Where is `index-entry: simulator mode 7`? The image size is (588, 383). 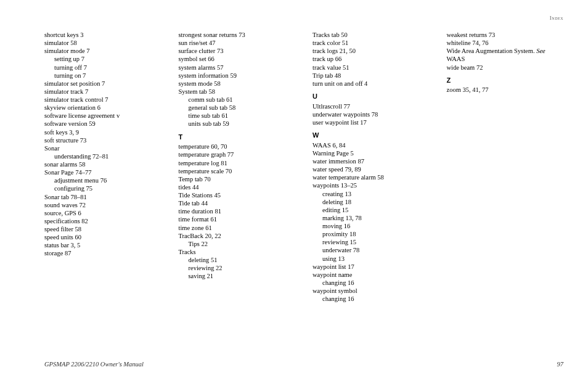
index-entry: simulator mode 7 is located at coordinates (103, 51).